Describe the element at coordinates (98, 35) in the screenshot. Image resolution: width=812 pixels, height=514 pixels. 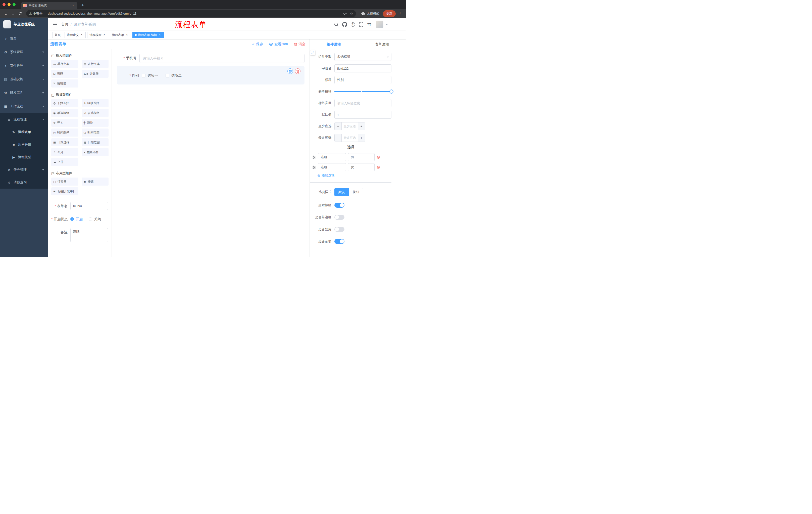
I see `tab-tag: 流程模型 ×` at that location.